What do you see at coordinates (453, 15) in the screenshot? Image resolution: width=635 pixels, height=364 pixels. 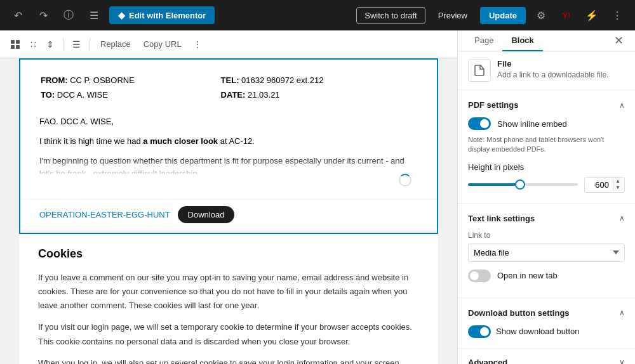 I see `preview-button: Preview` at bounding box center [453, 15].